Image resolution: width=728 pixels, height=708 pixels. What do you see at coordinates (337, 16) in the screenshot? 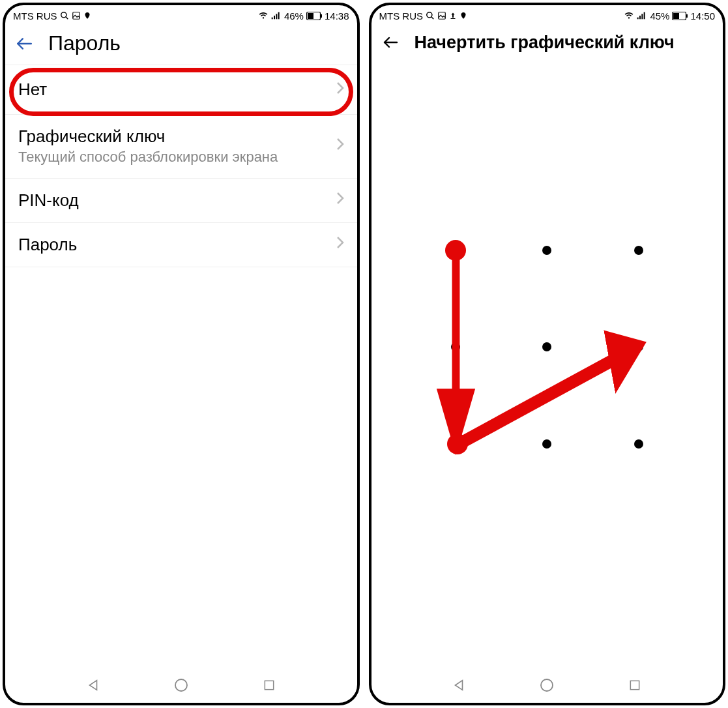
I see `clock-time: 14:38` at bounding box center [337, 16].